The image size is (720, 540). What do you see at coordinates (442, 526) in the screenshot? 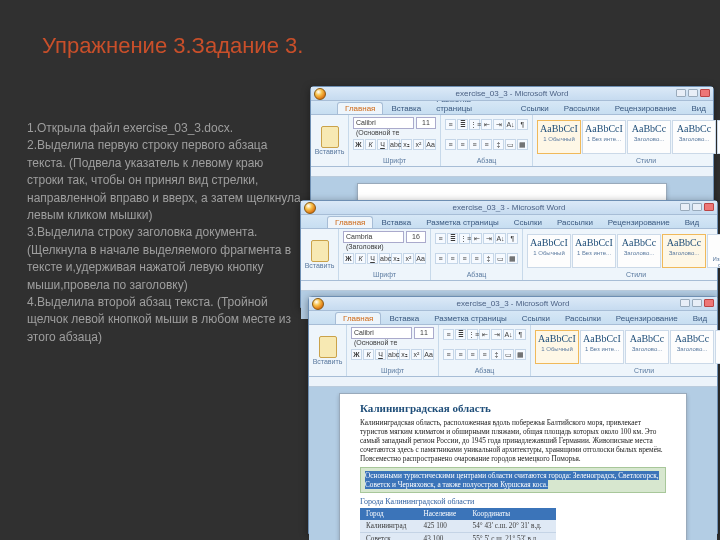
I see `table-cell: 425 100` at bounding box center [442, 526].